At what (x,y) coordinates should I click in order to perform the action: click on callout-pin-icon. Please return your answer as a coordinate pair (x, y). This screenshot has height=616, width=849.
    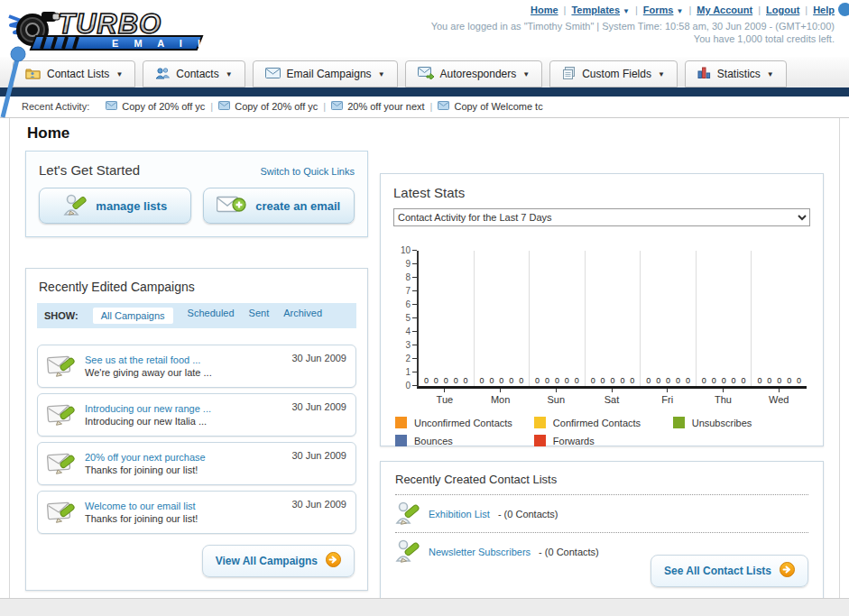
    Looking at the image, I should click on (14, 82).